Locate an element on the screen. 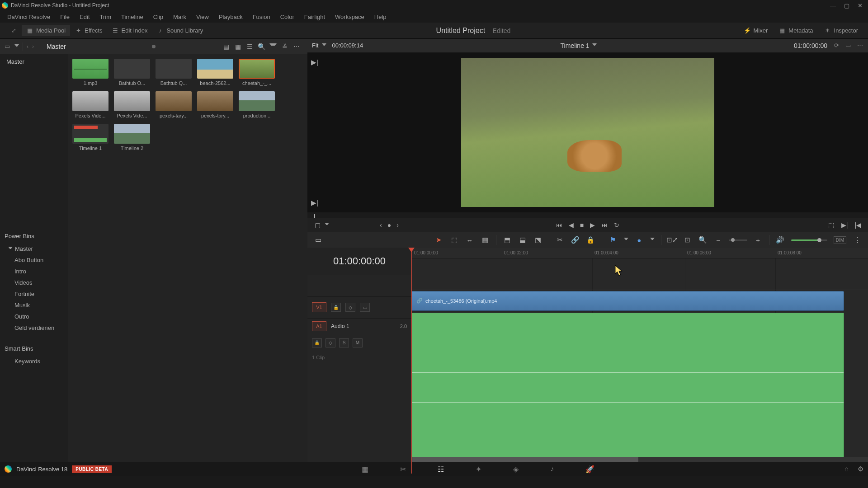  bin-intro: Intro is located at coordinates (34, 271).